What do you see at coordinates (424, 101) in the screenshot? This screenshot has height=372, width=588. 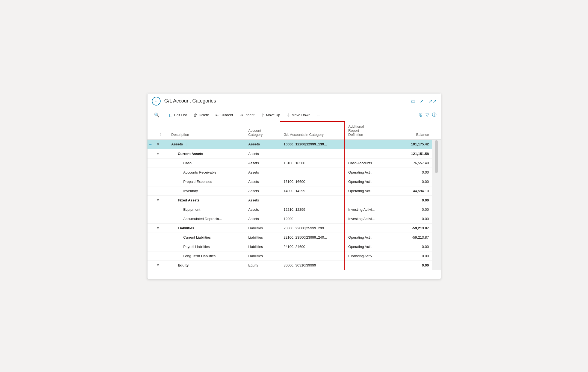 I see `title-actions: ▭ ↗ ↗↗` at bounding box center [424, 101].